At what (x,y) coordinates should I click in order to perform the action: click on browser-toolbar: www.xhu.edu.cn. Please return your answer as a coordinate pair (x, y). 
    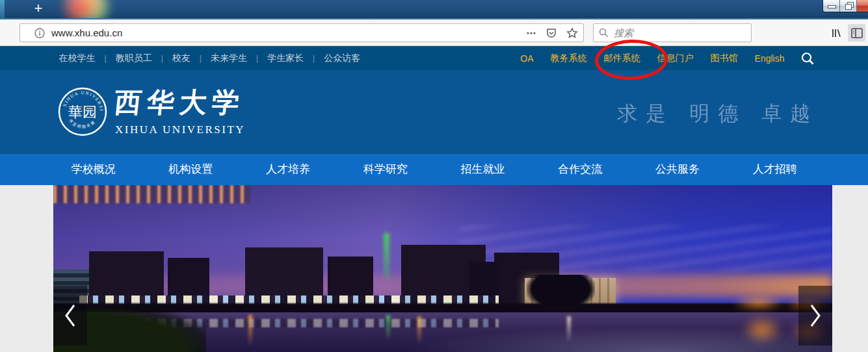
    Looking at the image, I should click on (434, 32).